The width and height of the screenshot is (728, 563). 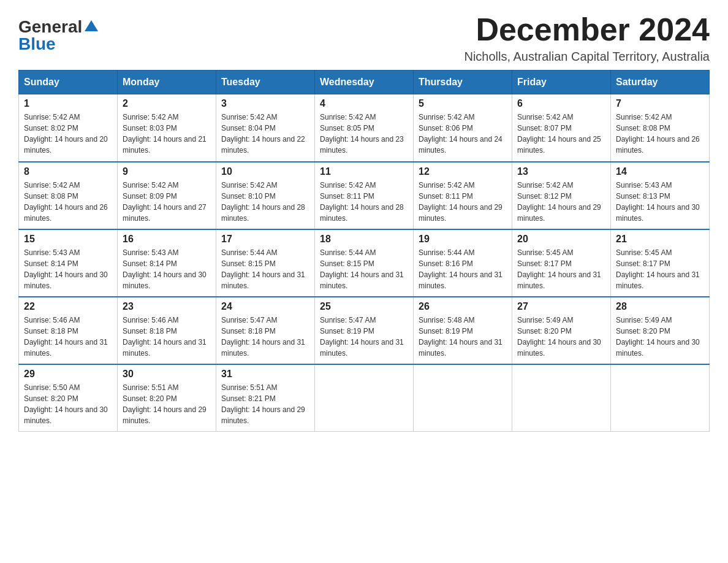 What do you see at coordinates (266, 82) in the screenshot?
I see `header-tuesday: Tuesday` at bounding box center [266, 82].